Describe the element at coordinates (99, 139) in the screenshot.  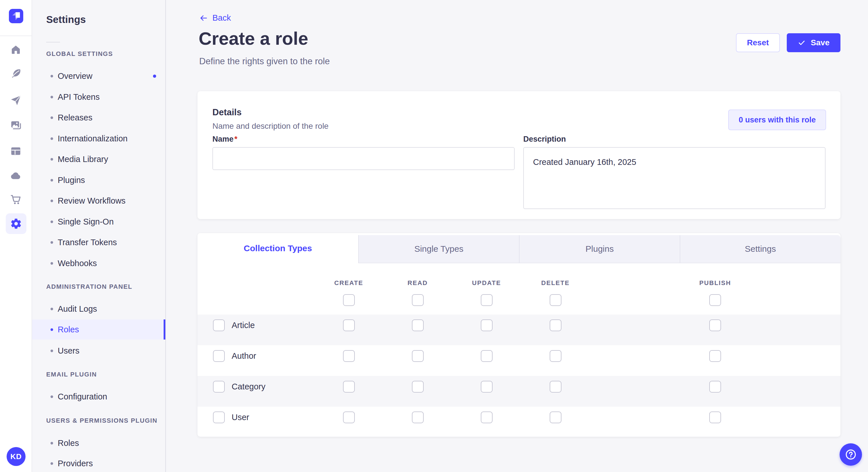
I see `sidebar-item-internationalization: Internationalization` at that location.